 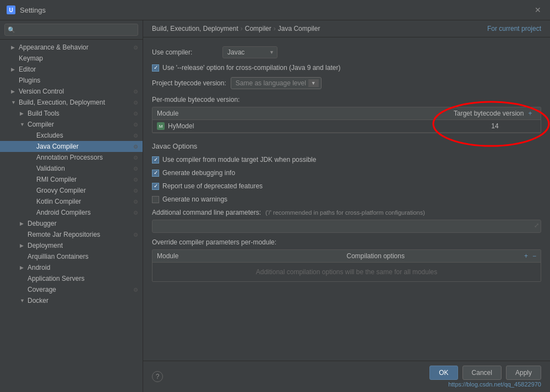 I want to click on sidebar-item-label: Appearance & Behavior, so click(x=75, y=47).